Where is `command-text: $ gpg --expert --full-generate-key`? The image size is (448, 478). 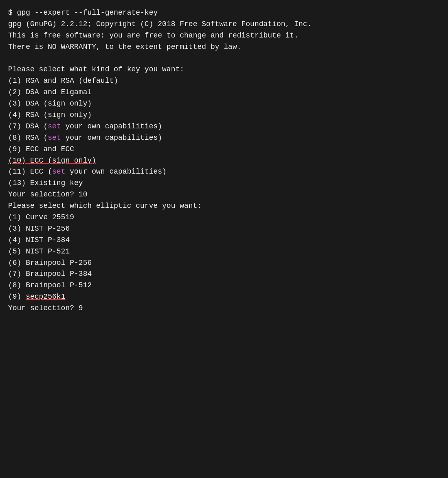 command-text: $ gpg --expert --full-generate-key is located at coordinates (83, 13).